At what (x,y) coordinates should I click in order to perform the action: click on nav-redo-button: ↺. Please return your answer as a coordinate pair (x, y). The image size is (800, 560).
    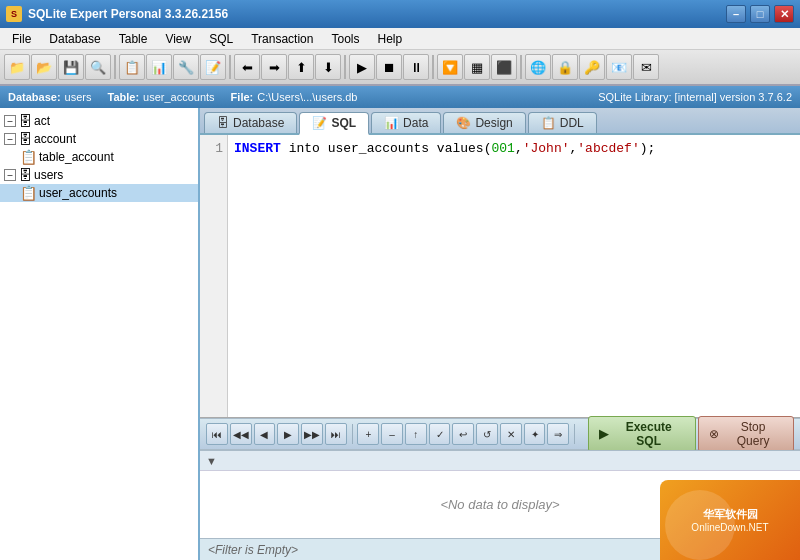
    Looking at the image, I should click on (487, 434).